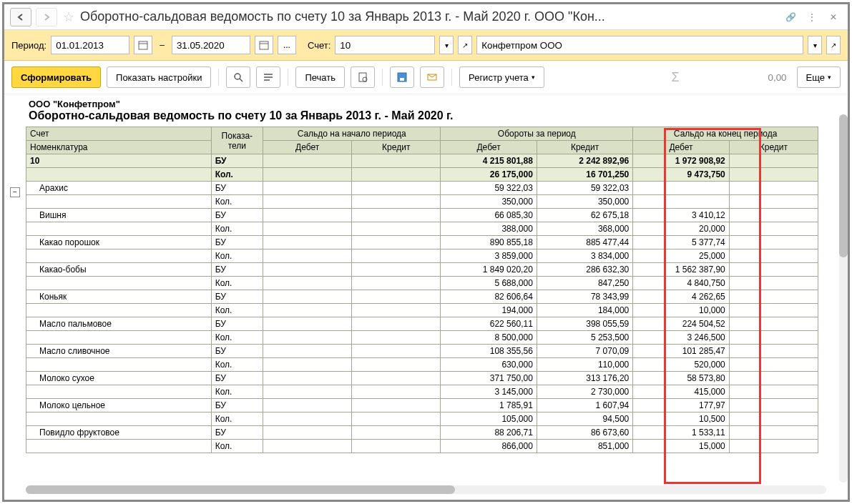 The height and width of the screenshot is (504, 852). I want to click on print-preview-button, so click(363, 77).